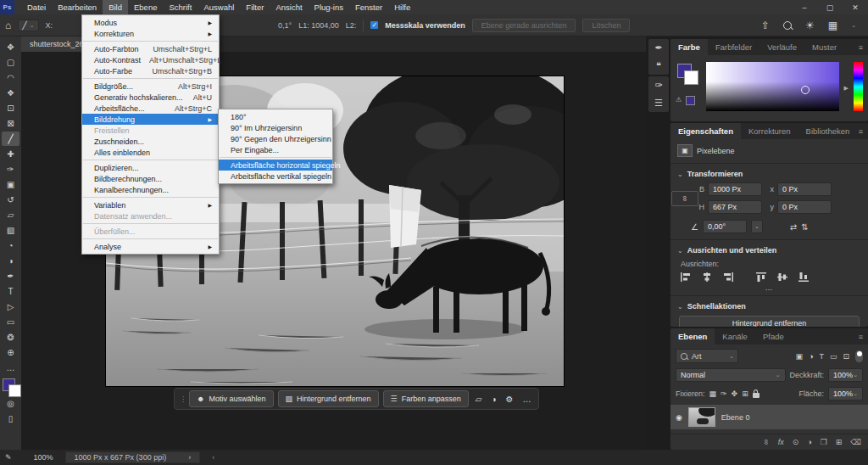  Describe the element at coordinates (151, 141) in the screenshot. I see `menu-item-zuschneiden: Zuschneiden...` at that location.